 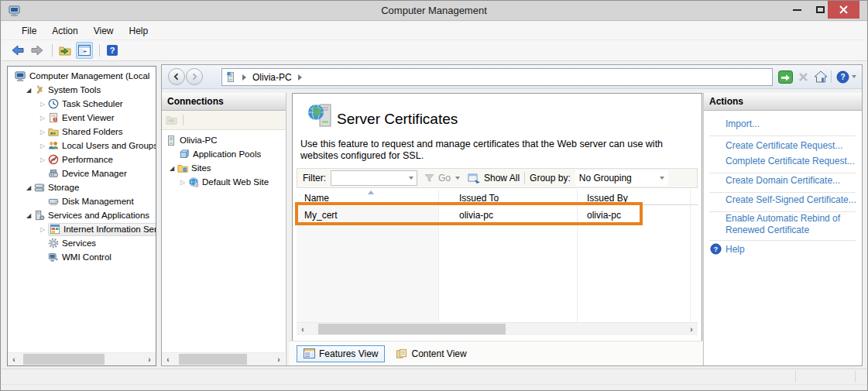 What do you see at coordinates (662, 178) in the screenshot?
I see `group-by-caret-icon` at bounding box center [662, 178].